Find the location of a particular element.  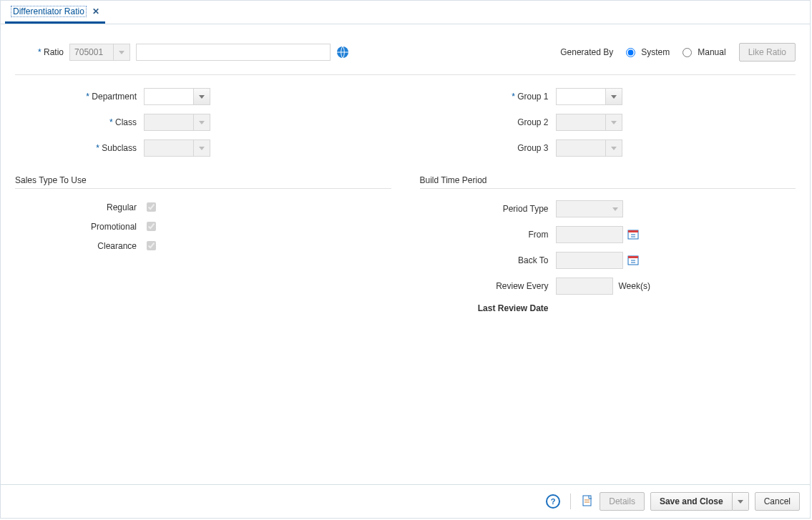

top-row: Ratio Generated By System is located at coordinates (405, 59).